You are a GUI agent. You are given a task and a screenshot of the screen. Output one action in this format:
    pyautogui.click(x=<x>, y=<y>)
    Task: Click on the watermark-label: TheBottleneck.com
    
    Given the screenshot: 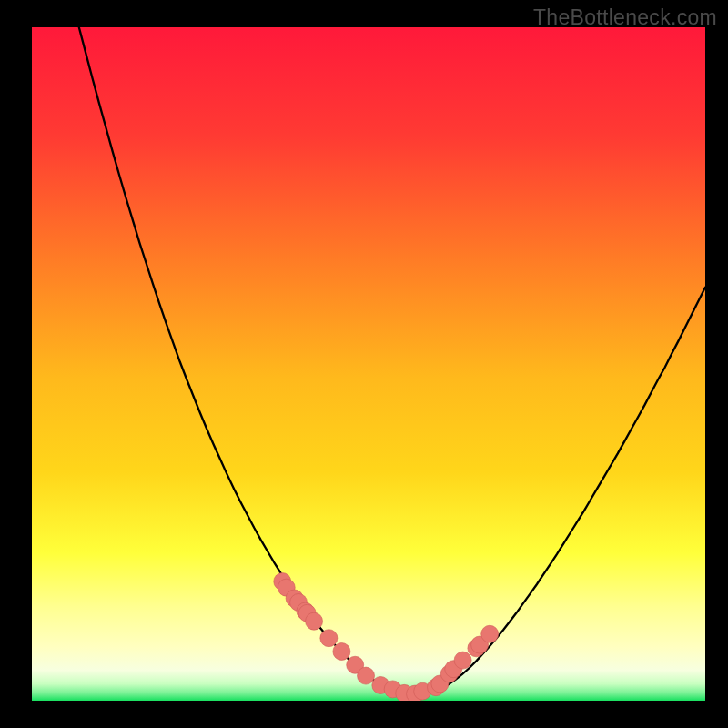 What is the action you would take?
    pyautogui.click(x=625, y=18)
    